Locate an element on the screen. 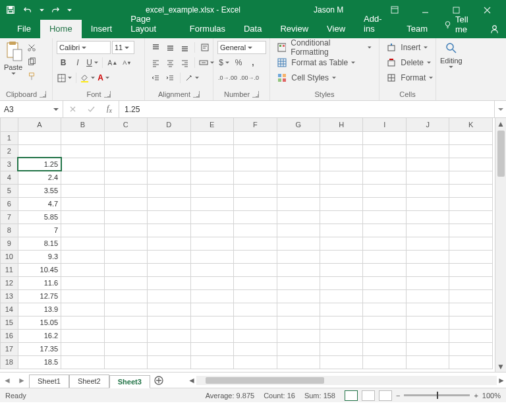 The width and height of the screenshot is (506, 420). font-name-dropdown: Calibri is located at coordinates (84, 47).